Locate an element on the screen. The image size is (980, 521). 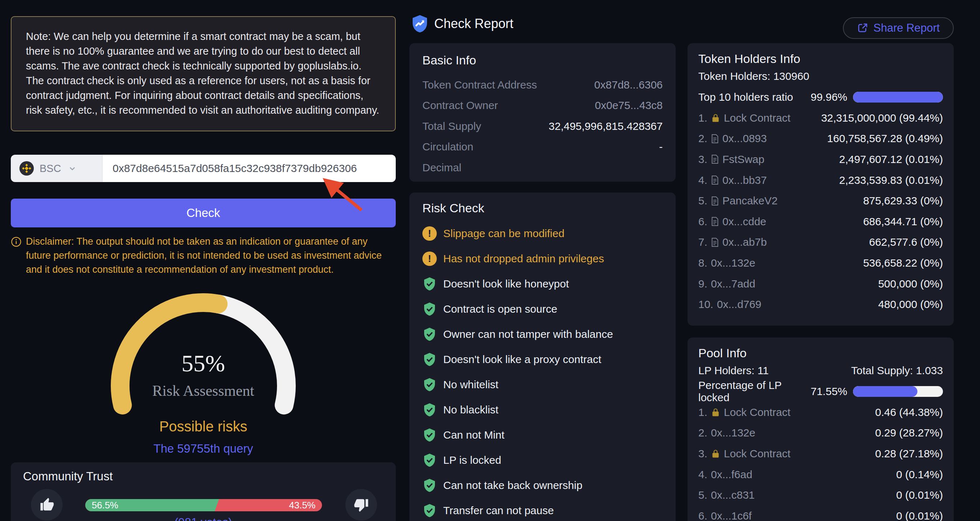
pool-value: 0.29 (28.27%) is located at coordinates (909, 433).